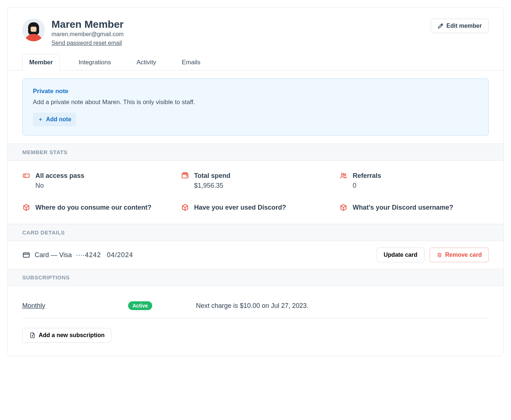 The height and width of the screenshot is (420, 511). What do you see at coordinates (95, 62) in the screenshot?
I see `tab-integrations: Integrations` at bounding box center [95, 62].